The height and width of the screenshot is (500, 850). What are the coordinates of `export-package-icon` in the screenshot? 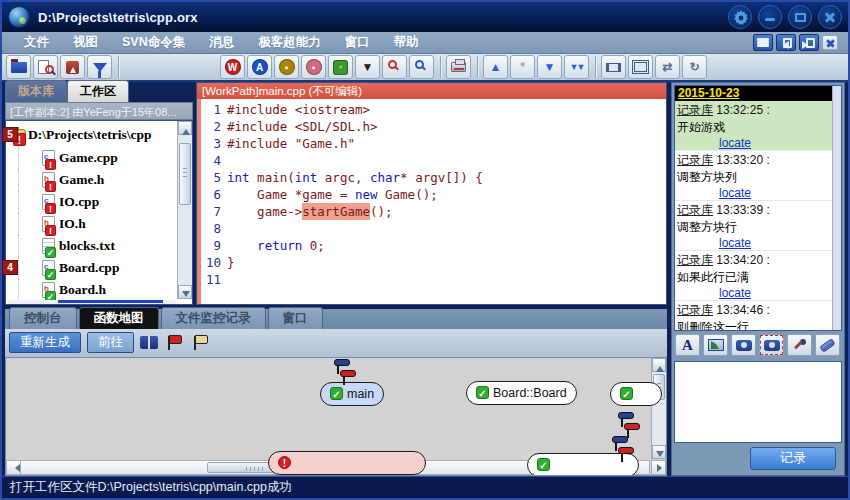 It's located at (72, 67).